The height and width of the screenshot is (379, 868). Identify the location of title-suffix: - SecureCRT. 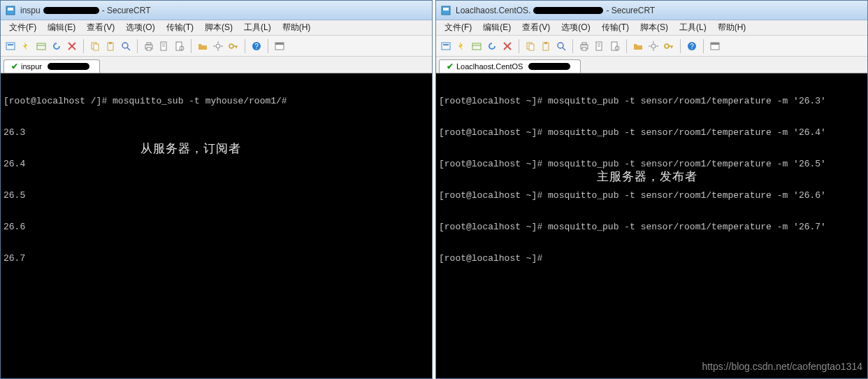
(126, 10).